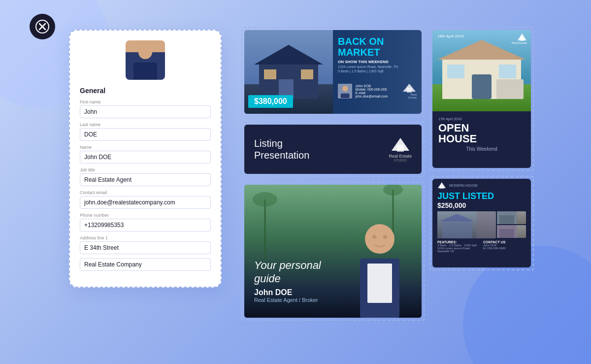 The height and width of the screenshot is (364, 591). Describe the element at coordinates (451, 36) in the screenshot. I see `ohs-date1: 16th April 20XX` at that location.